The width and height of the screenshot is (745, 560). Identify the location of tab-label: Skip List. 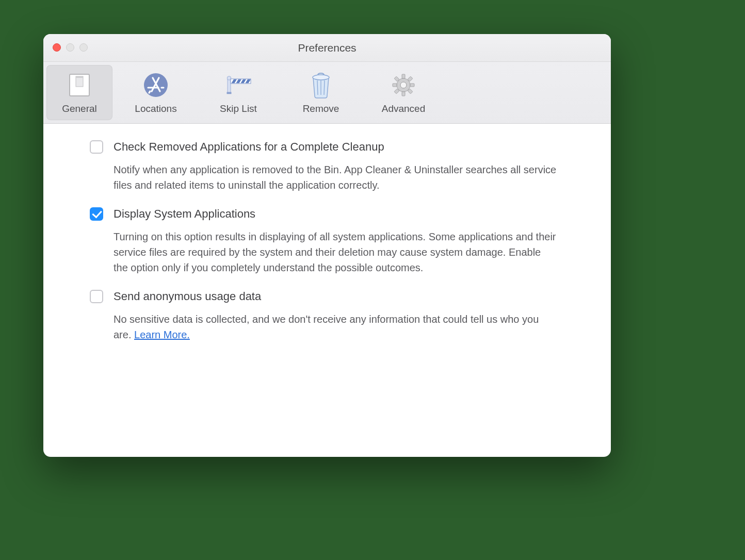
(238, 109).